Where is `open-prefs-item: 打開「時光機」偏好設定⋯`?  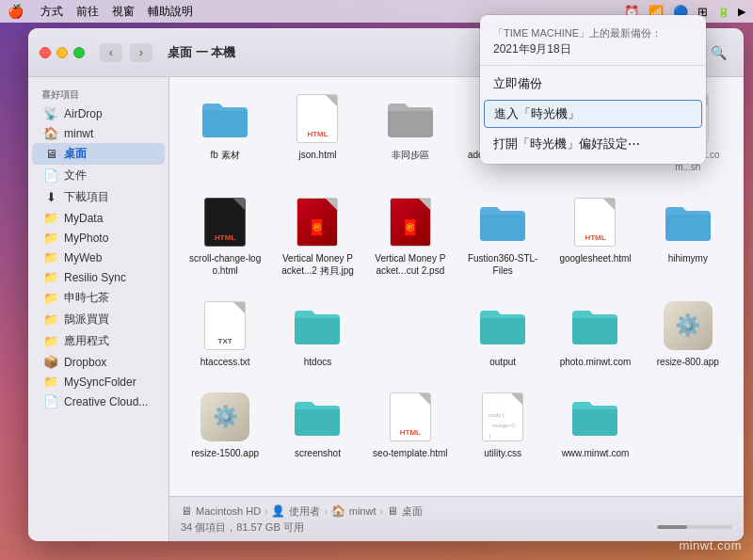
open-prefs-item: 打開「時光機」偏好設定⋯ is located at coordinates (593, 144).